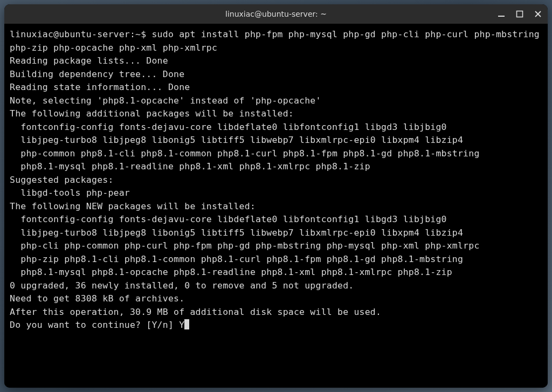 This screenshot has height=392, width=552. Describe the element at coordinates (276, 273) in the screenshot. I see `output-line: php8.1-mysql php8.1-opcache php8.1-readl…` at that location.